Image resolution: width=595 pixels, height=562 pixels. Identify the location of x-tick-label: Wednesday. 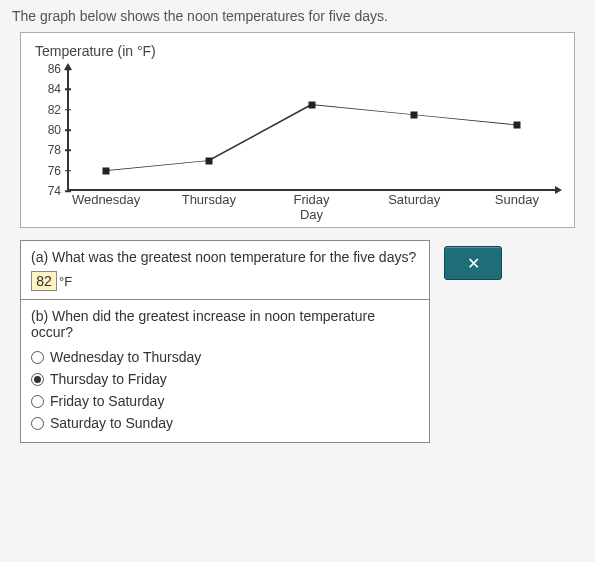
(106, 200).